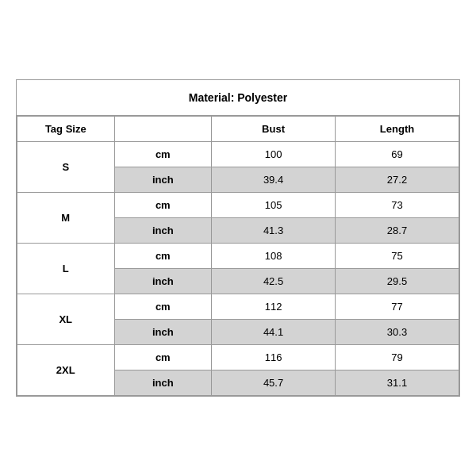 This screenshot has height=476, width=476. I want to click on tag-size-label: S, so click(67, 167).